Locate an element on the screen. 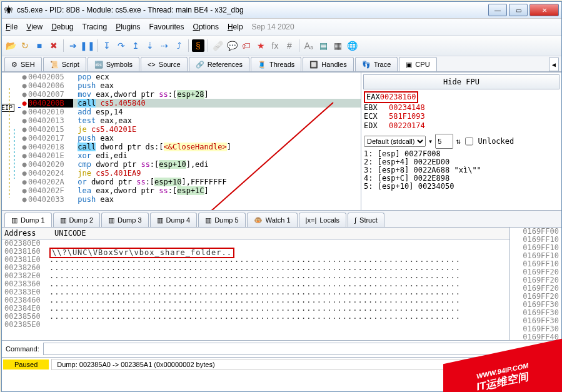 Image resolution: width=562 pixels, height=392 pixels. close-file-icon: ✖ is located at coordinates (54, 46).